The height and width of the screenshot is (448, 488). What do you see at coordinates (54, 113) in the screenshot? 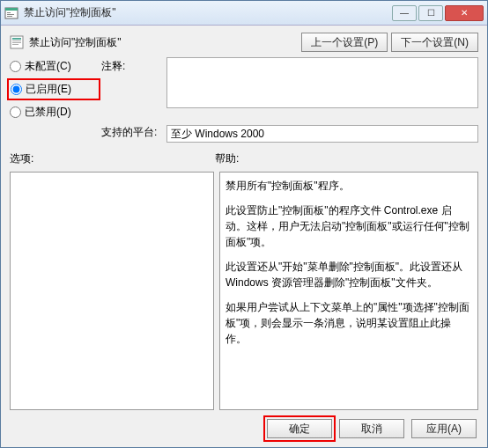
I see `radio-disabled: 已禁用(D)` at bounding box center [54, 113].